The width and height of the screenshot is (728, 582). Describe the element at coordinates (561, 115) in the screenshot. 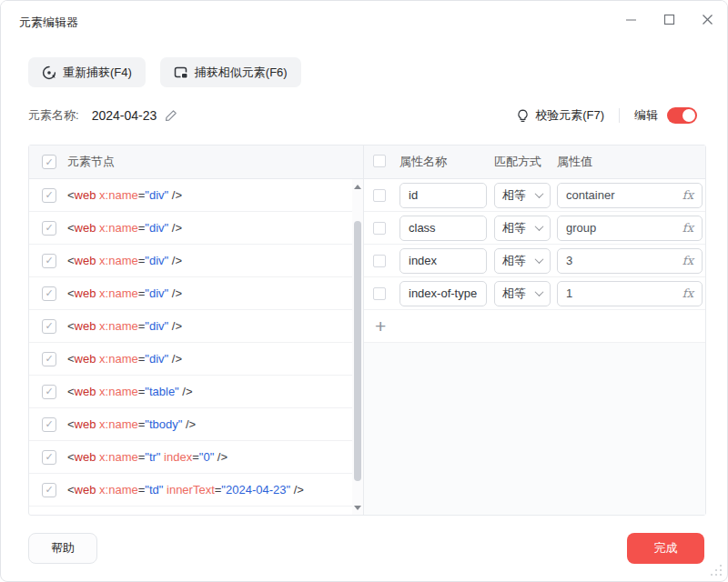

I see `verify-element-button: 校验元素(F7)` at that location.